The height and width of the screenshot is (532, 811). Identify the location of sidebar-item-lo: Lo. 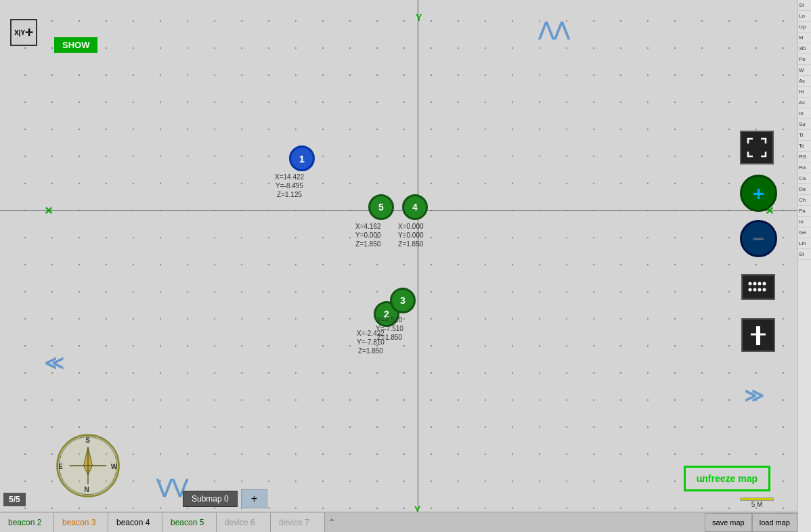
(804, 16).